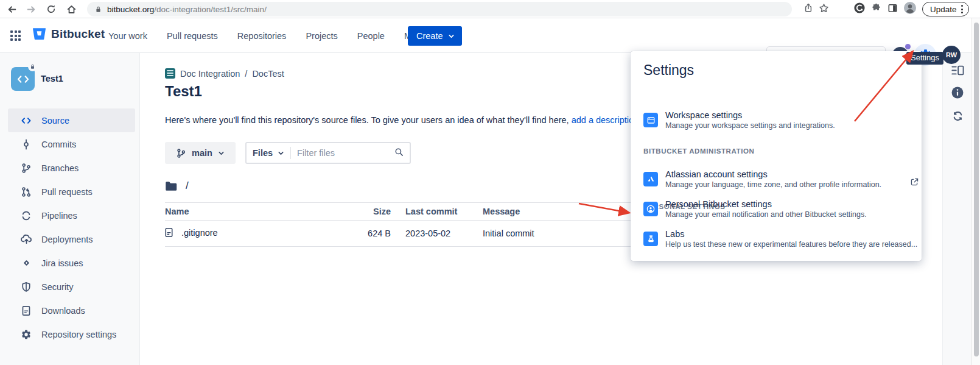  What do you see at coordinates (509, 233) in the screenshot?
I see `file-commit-message: Initial commit` at bounding box center [509, 233].